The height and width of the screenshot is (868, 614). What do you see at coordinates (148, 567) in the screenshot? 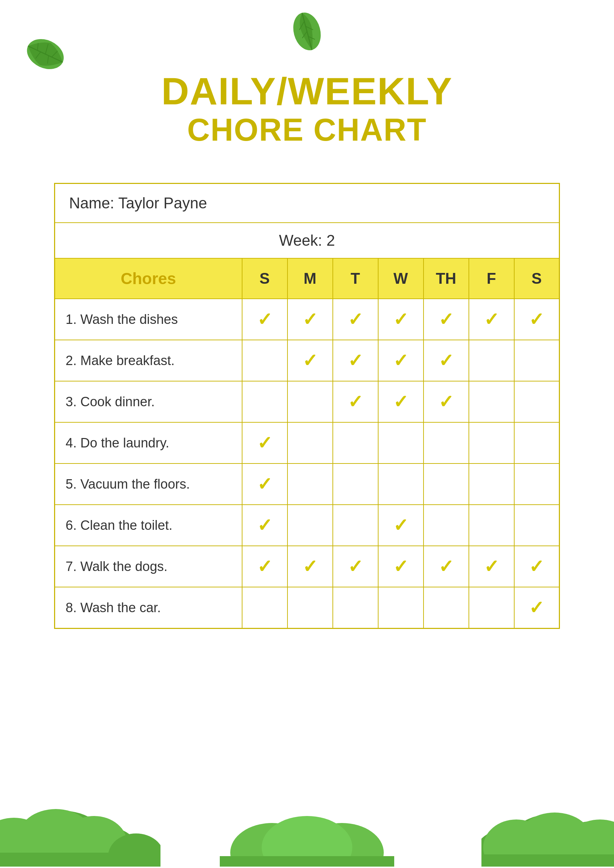
I see `chore-name-cell: 7. Walk the dogs.` at bounding box center [148, 567].